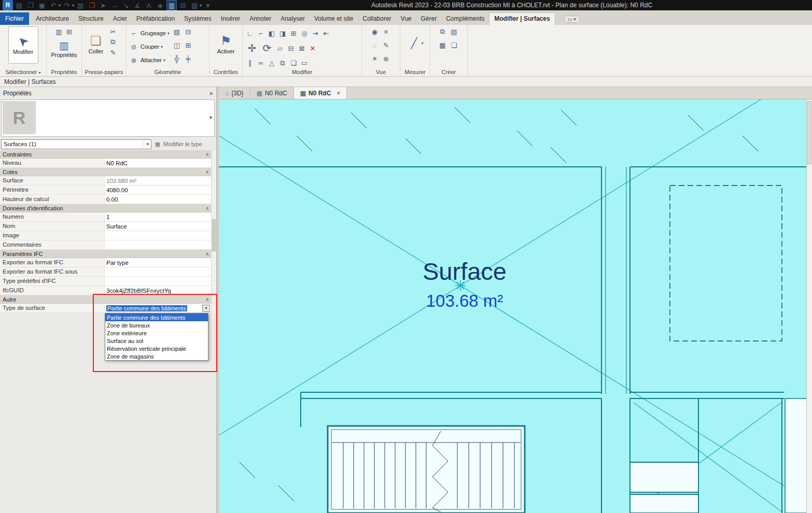 Image resolution: width=812 pixels, height=513 pixels. Describe the element at coordinates (106, 254) in the screenshot. I see `section-param-tres-ifc: Paramètres IFC∧` at that location.